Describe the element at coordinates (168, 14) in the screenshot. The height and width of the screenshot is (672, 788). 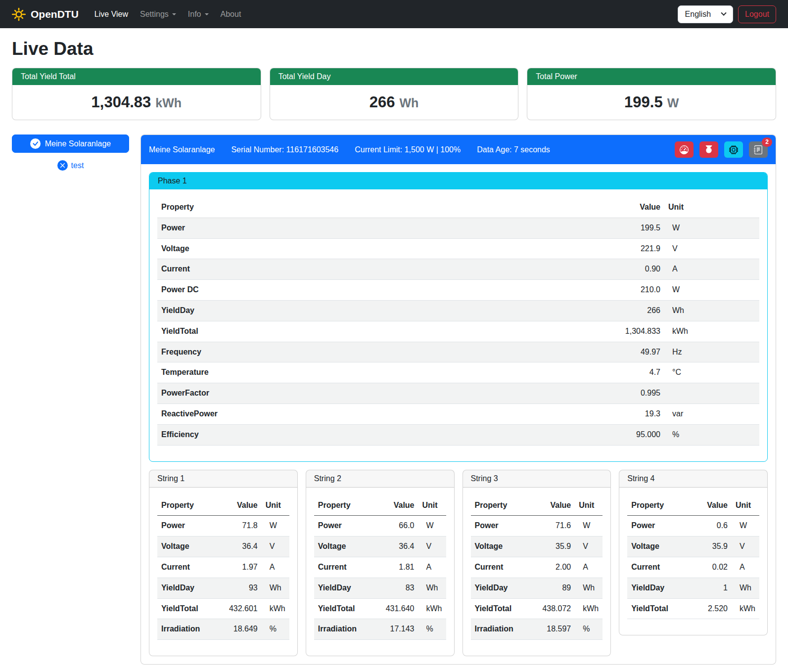
I see `nav-links: Live View Settings Info About` at that location.